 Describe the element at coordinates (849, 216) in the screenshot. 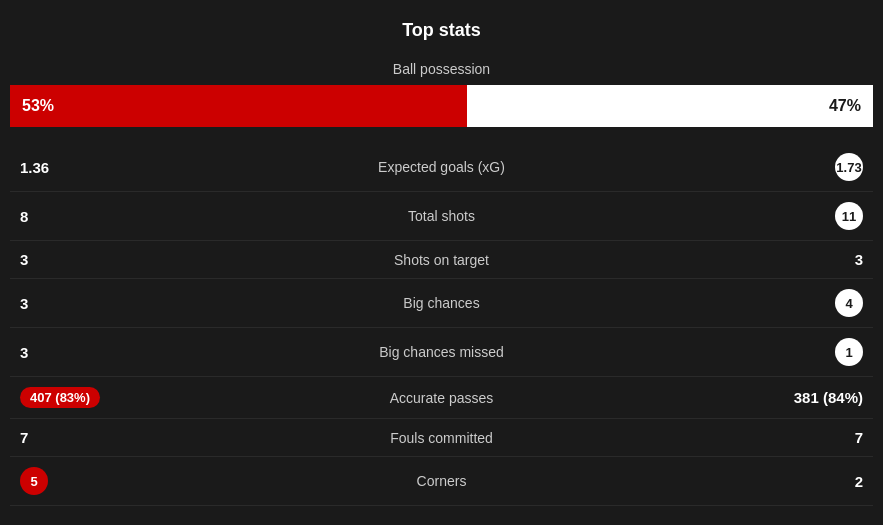

I see `right-value-badge: 11` at that location.